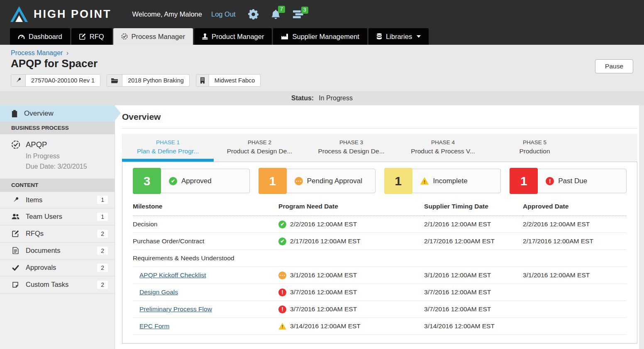  I want to click on edit-icon, so click(83, 36).